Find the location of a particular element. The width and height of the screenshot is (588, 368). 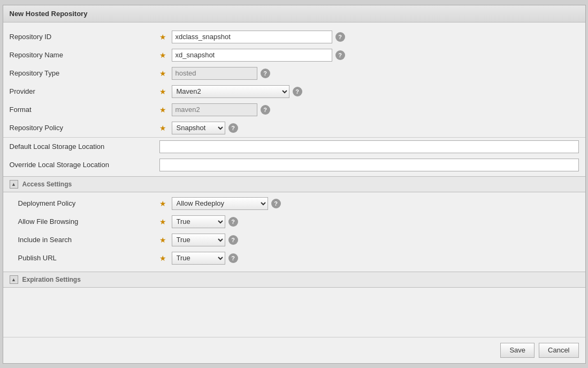

format-row: Format ★ ? is located at coordinates (294, 110).